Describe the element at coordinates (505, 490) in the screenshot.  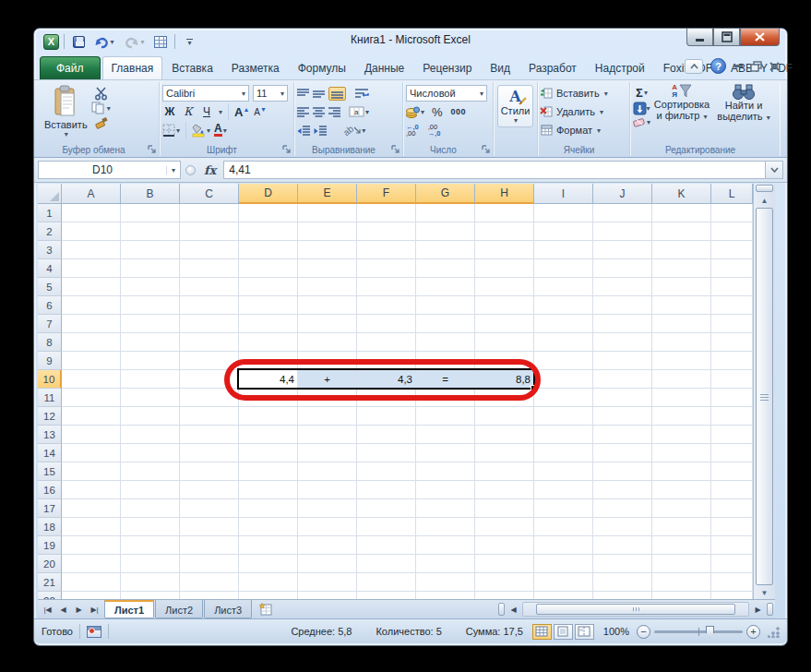
I see `cell-H16` at that location.